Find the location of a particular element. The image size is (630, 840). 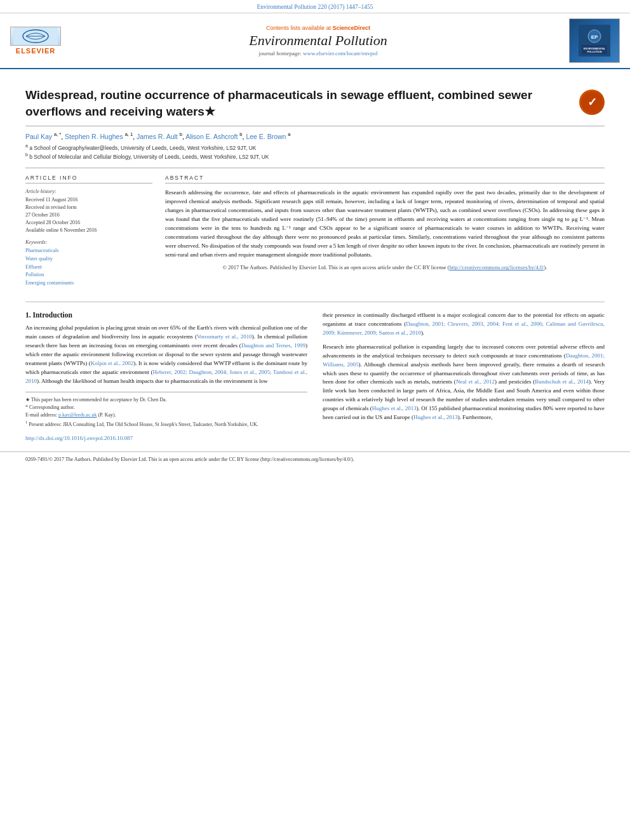

keyword-pharmaceuticals: Pharmaceuticals is located at coordinates (89, 251).